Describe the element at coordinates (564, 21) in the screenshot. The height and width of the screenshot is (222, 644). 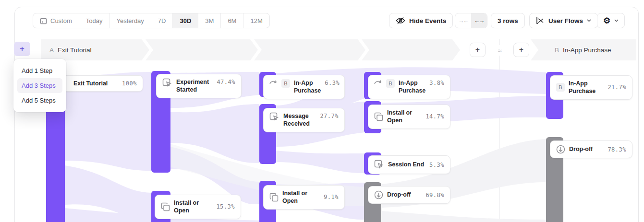
I see `view-selector-button: User Flows` at that location.